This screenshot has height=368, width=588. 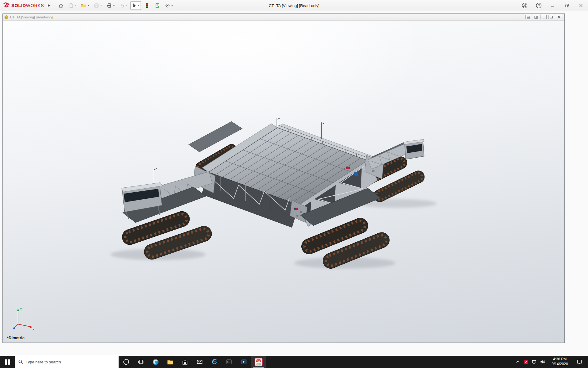 I want to click on view-orientation-label: *Dimetric, so click(x=16, y=338).